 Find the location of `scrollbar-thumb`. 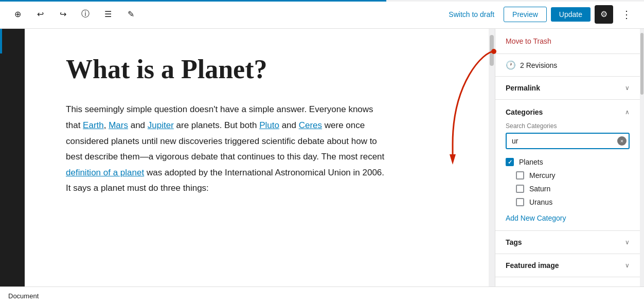

scrollbar-thumb is located at coordinates (492, 50).